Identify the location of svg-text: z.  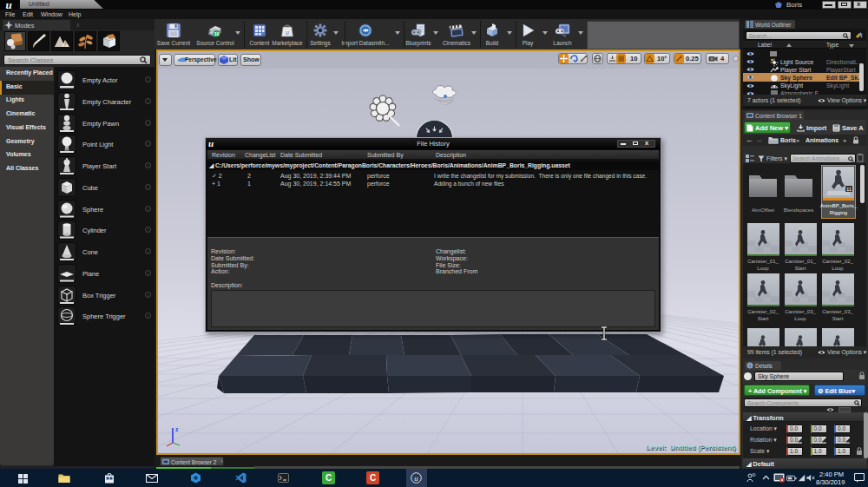
(177, 429).